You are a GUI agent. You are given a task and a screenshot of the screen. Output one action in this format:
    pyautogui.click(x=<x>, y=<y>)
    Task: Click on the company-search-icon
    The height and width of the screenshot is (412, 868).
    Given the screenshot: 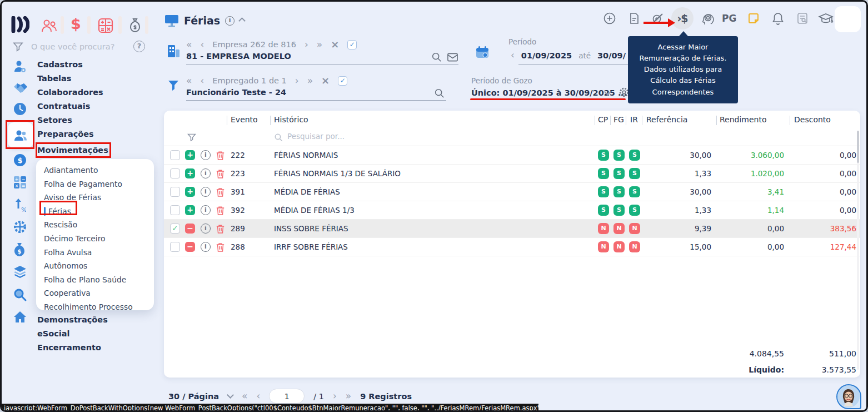 What is the action you would take?
    pyautogui.click(x=437, y=57)
    